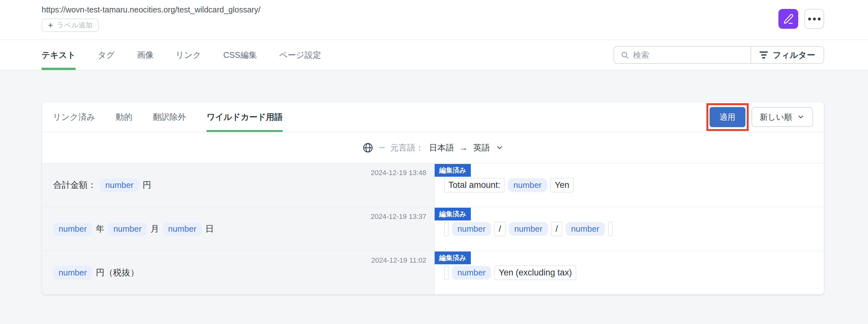  Describe the element at coordinates (629, 273) in the screenshot. I see `target-cell: 編集済みnumberYen (excluding tax)` at that location.